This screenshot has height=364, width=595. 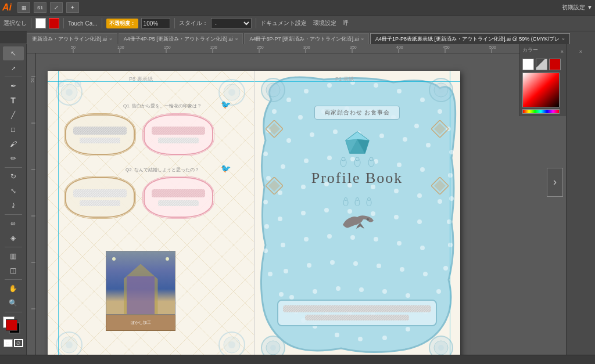 I want to click on top-right-label: 初期設定 ▼, so click(x=578, y=8).